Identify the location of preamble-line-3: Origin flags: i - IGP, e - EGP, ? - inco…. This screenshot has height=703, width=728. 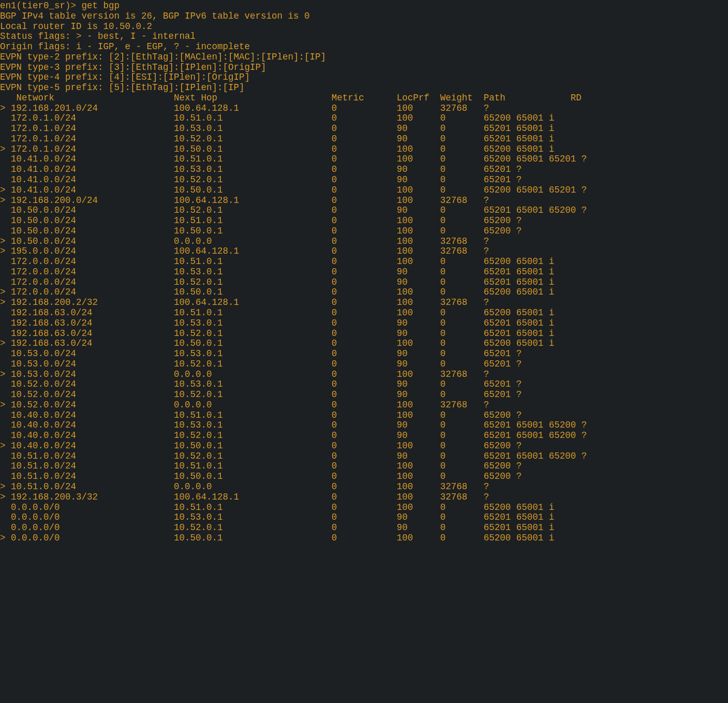
(125, 47).